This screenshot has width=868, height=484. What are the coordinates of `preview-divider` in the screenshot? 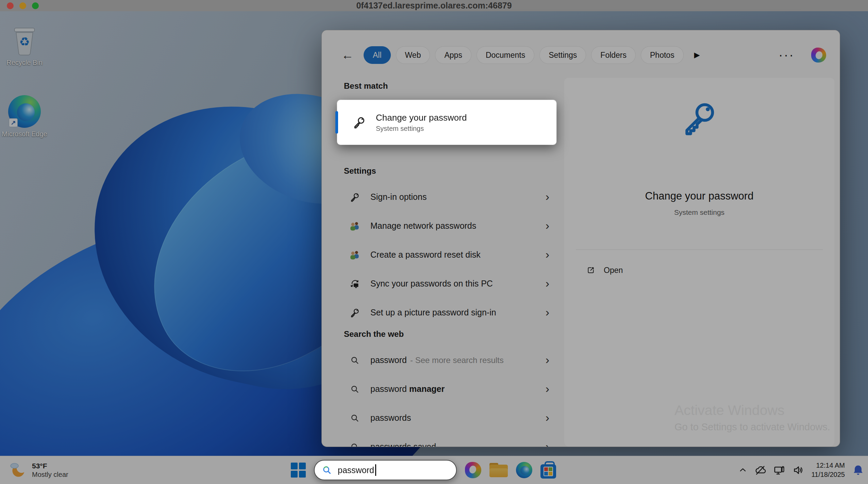 It's located at (699, 249).